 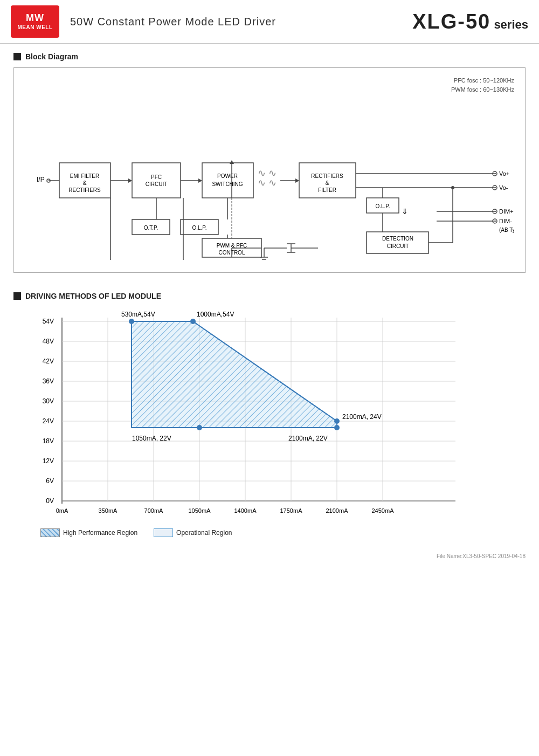 I want to click on legend-op-box, so click(x=163, y=533).